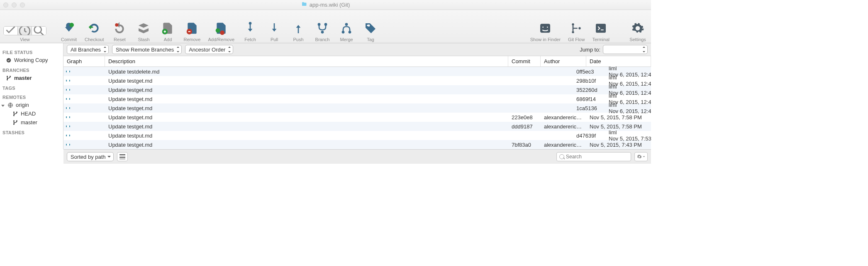  What do you see at coordinates (346, 31) in the screenshot?
I see `merge-button: Merge` at bounding box center [346, 31].